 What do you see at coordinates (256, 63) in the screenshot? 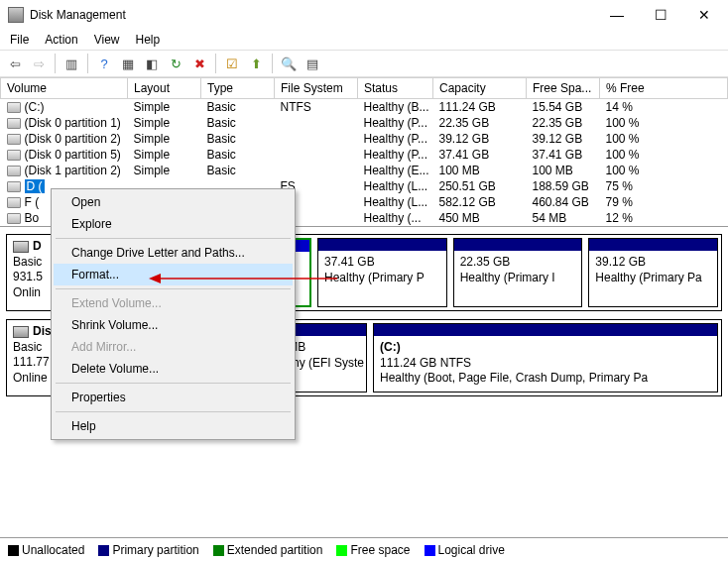
I see `tool-icon-4: ⬆` at bounding box center [256, 63].